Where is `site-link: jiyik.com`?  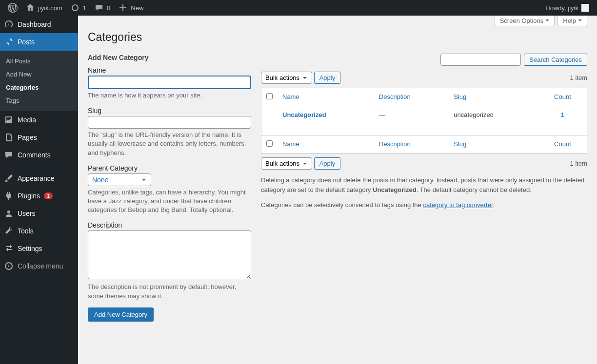 site-link: jiyik.com is located at coordinates (44, 8).